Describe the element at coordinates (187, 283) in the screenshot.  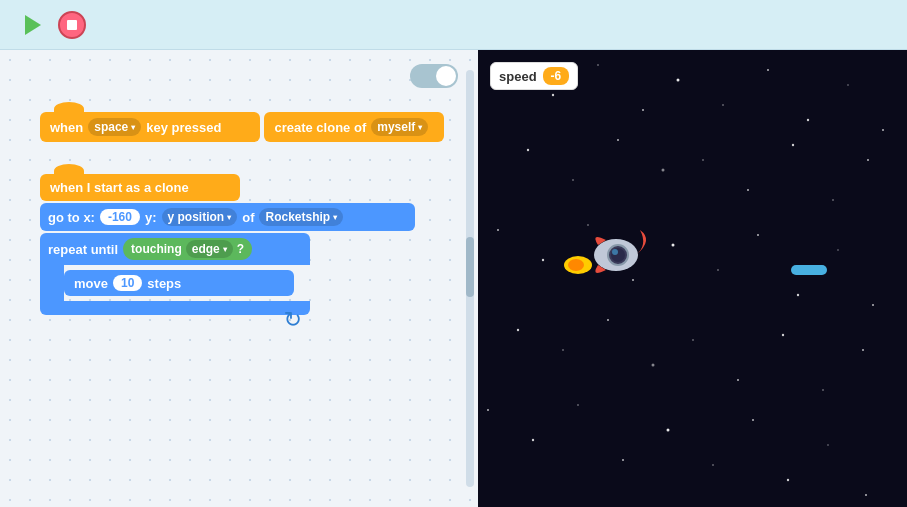
I see `c-block-content: move 10 steps` at that location.